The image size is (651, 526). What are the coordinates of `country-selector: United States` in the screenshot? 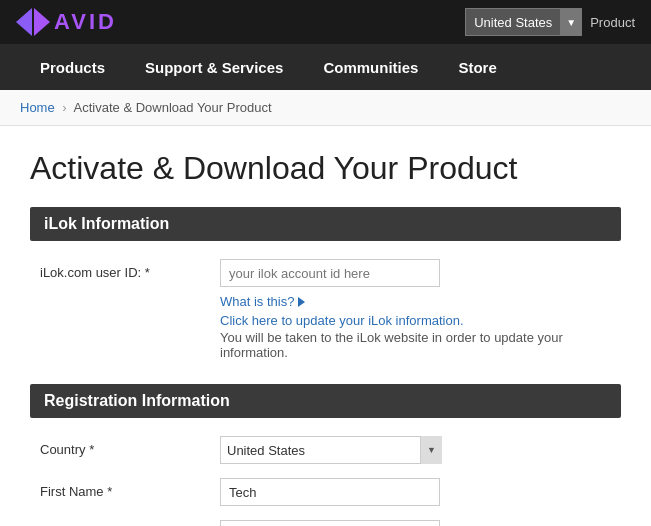 It's located at (524, 22).